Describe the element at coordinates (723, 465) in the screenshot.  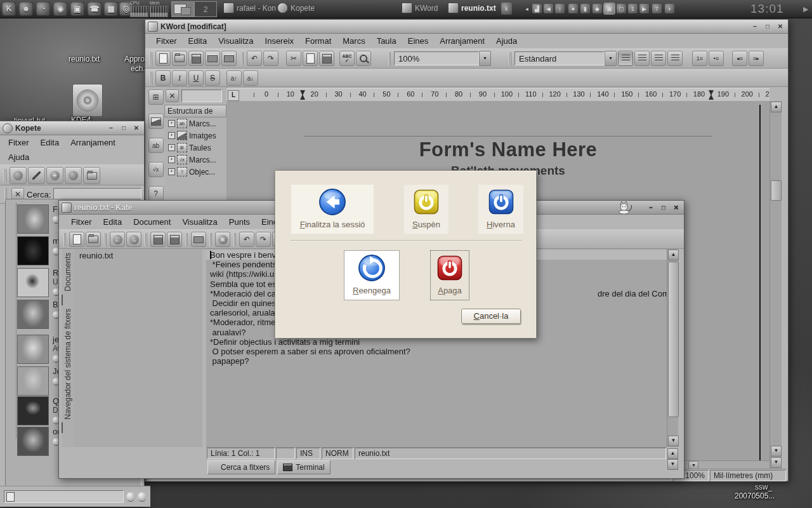
I see `kword-horizontal-scrollbar` at that location.